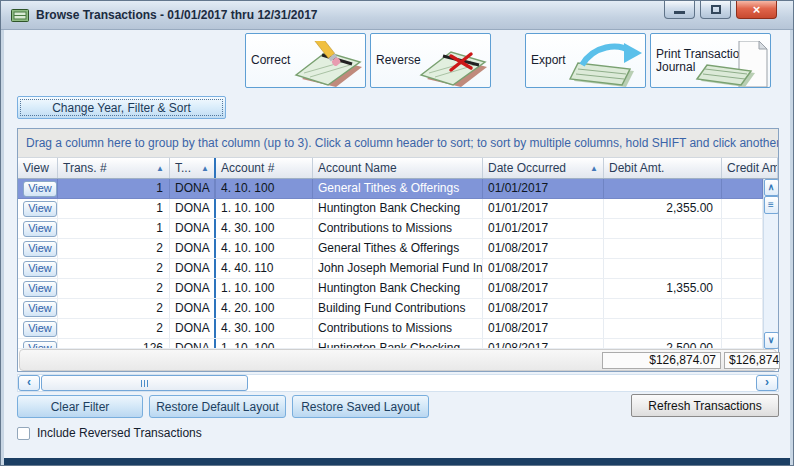 The image size is (794, 466). What do you see at coordinates (705, 406) in the screenshot?
I see `refresh-transactions-button: Refresh Transactions` at bounding box center [705, 406].